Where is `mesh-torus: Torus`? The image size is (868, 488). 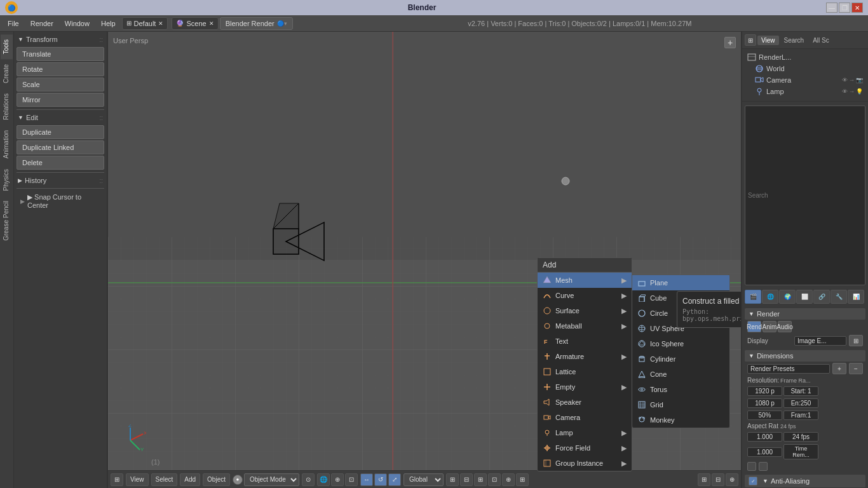 mesh-torus: Torus is located at coordinates (681, 390).